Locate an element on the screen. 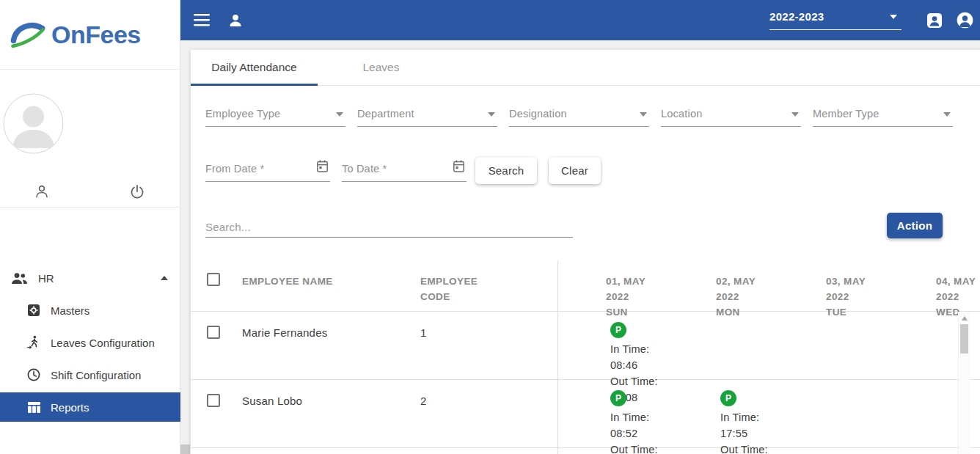 The image size is (980, 454). filter-row: Employee Type Department Designation Loc… is located at coordinates (579, 114).